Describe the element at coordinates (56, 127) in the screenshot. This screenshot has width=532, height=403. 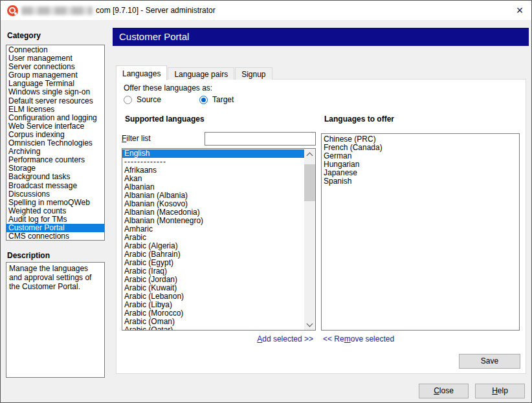
I see `category-item: Web Service interface` at that location.